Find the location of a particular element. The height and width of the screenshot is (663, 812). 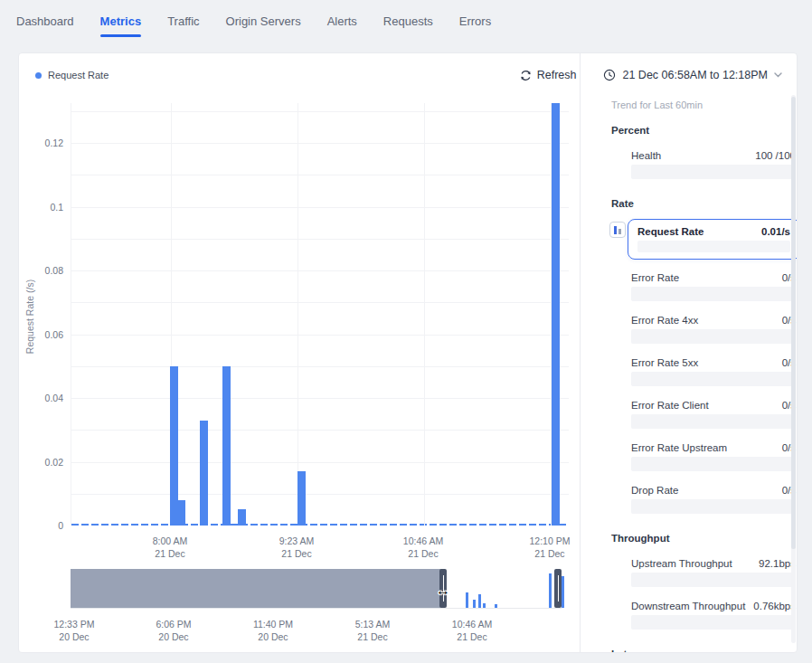

baseline-dash-series is located at coordinates (320, 525).